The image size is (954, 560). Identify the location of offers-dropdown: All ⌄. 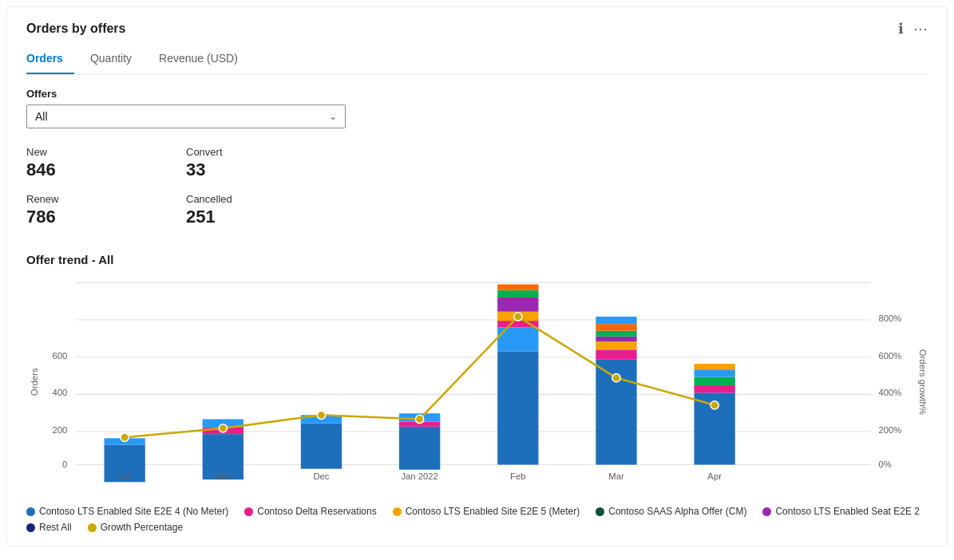
(186, 116).